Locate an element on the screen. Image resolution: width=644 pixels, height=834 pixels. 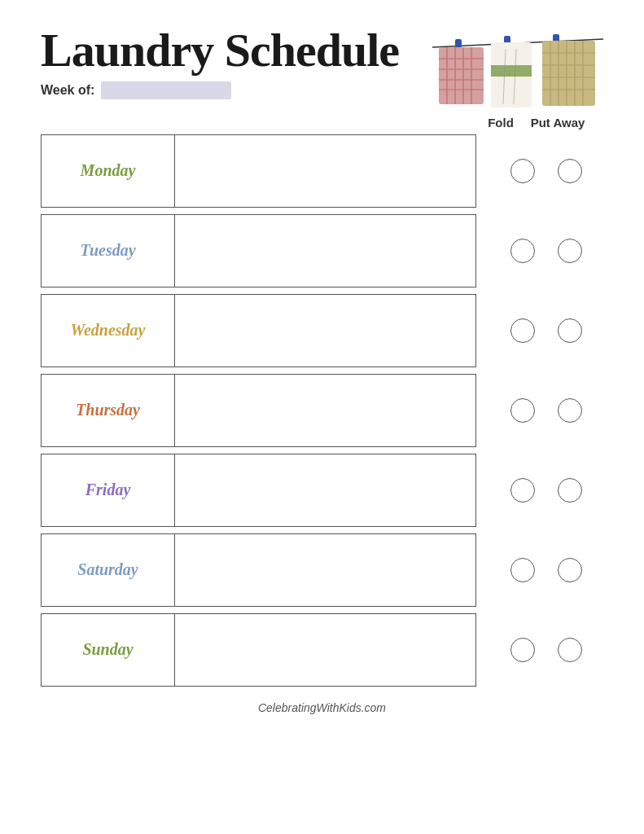
put-away-checkbox-friday is located at coordinates (570, 490).